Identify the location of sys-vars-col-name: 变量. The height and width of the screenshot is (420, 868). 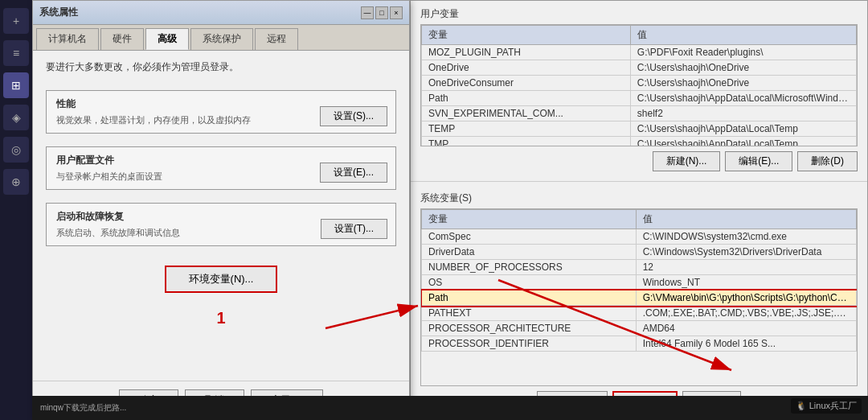
(529, 220).